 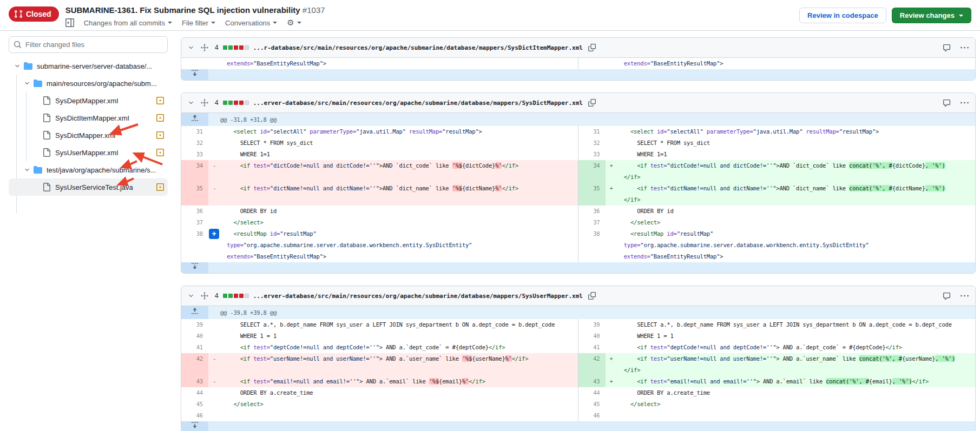 I want to click on review-in-codespace-button: Review in codespace, so click(x=843, y=15).